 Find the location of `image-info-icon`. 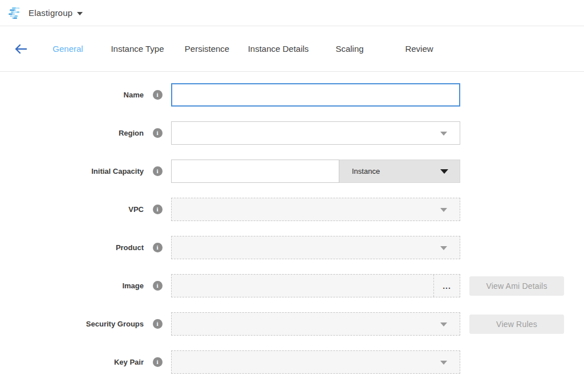

image-info-icon is located at coordinates (157, 286).